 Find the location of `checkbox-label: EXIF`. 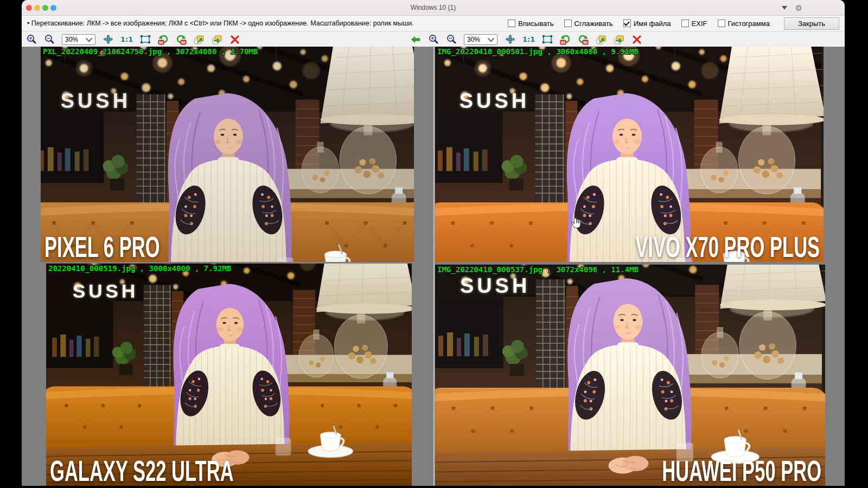

checkbox-label: EXIF is located at coordinates (700, 24).